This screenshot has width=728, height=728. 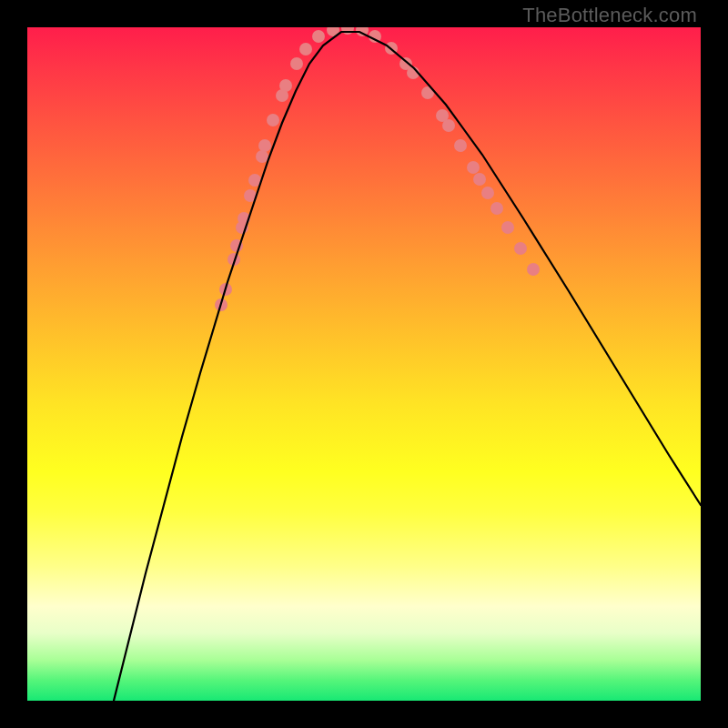 What do you see at coordinates (610, 15) in the screenshot?
I see `watermark-text: TheBottleneck.com` at bounding box center [610, 15].